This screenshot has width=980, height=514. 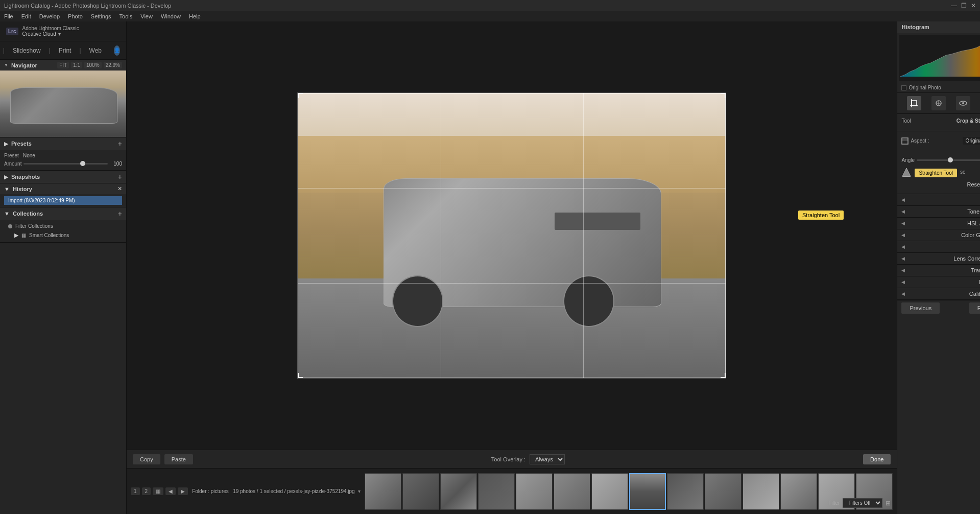 I want to click on menu-help: Help, so click(x=195, y=16).